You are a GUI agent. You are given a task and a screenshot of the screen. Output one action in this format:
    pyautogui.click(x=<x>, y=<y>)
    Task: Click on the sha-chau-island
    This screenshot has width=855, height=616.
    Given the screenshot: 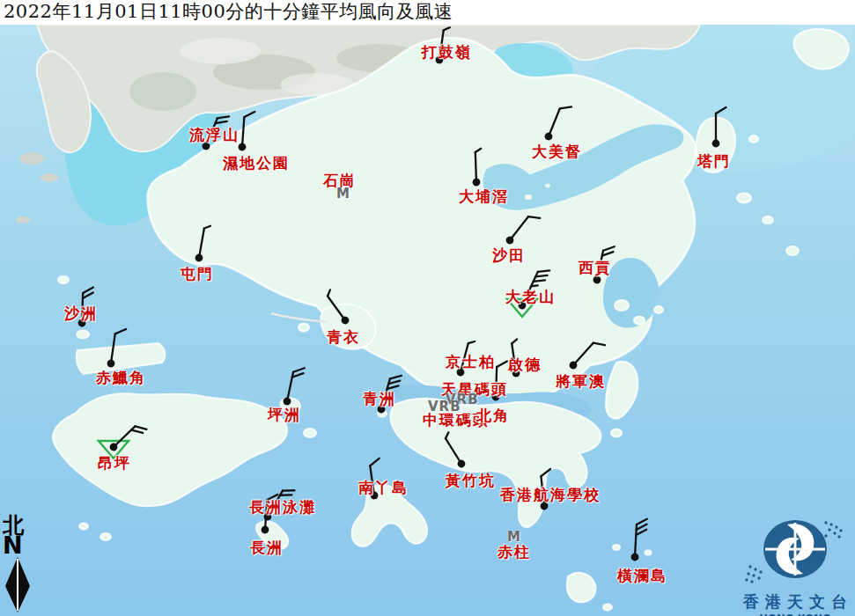 What is the action you would take?
    pyautogui.click(x=83, y=334)
    